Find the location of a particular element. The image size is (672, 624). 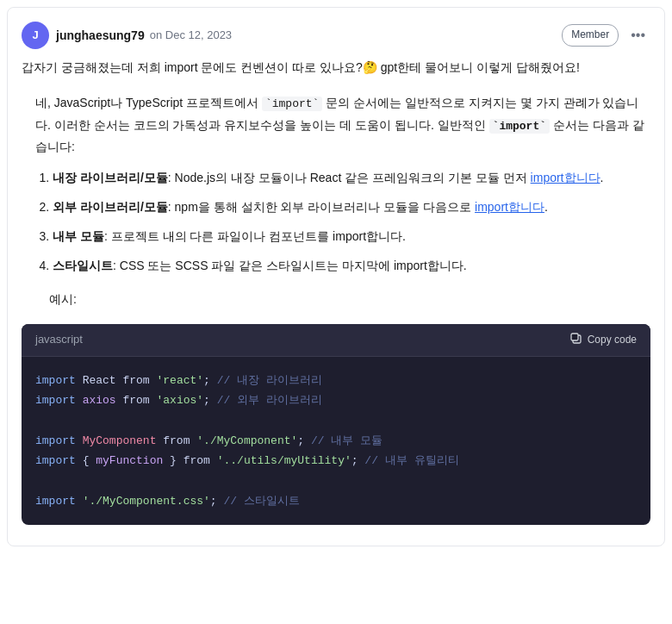

post-header-right: Member ••• is located at coordinates (607, 35).